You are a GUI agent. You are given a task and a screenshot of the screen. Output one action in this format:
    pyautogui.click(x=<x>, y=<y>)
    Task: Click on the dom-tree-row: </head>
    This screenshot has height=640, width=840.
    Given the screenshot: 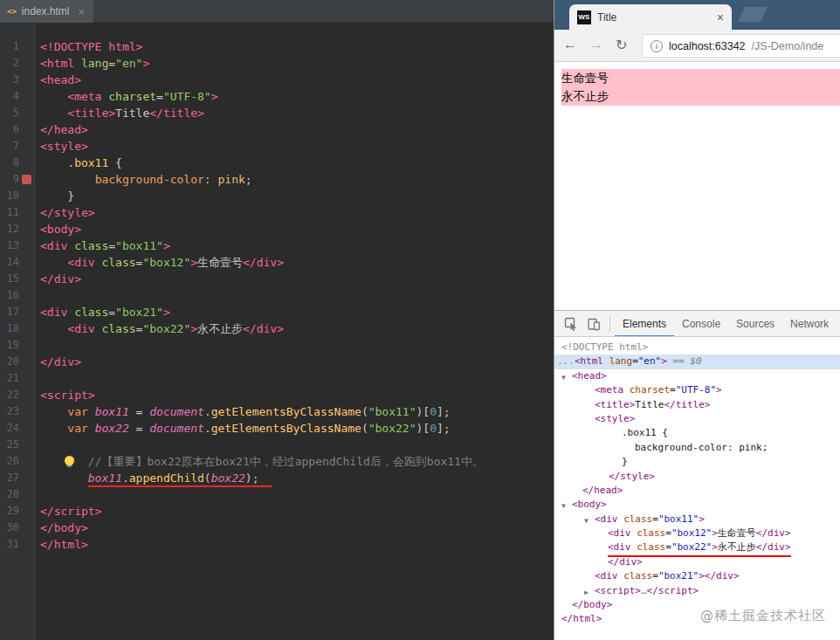 What is the action you would take?
    pyautogui.click(x=697, y=491)
    